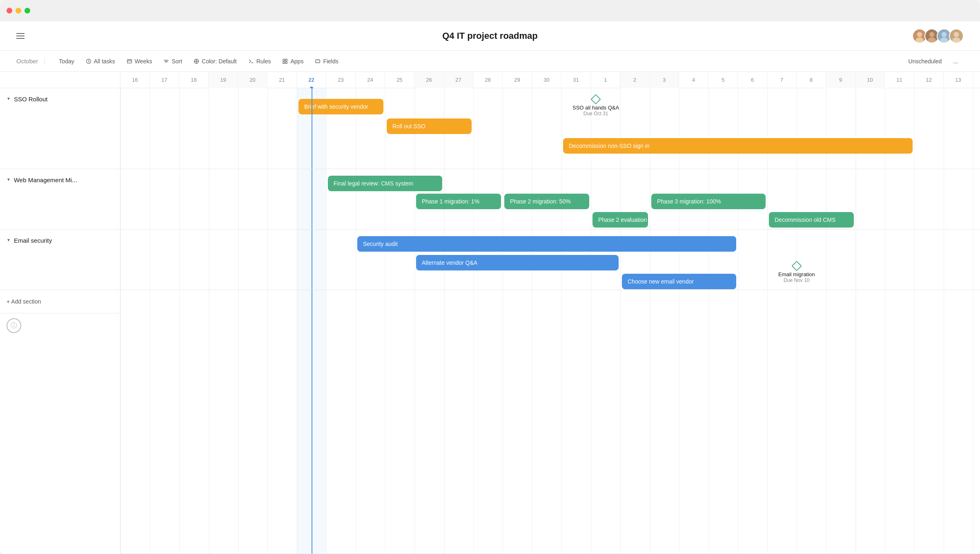 This screenshot has width=980, height=554. What do you see at coordinates (635, 80) in the screenshot?
I see `date-cell: 2` at bounding box center [635, 80].